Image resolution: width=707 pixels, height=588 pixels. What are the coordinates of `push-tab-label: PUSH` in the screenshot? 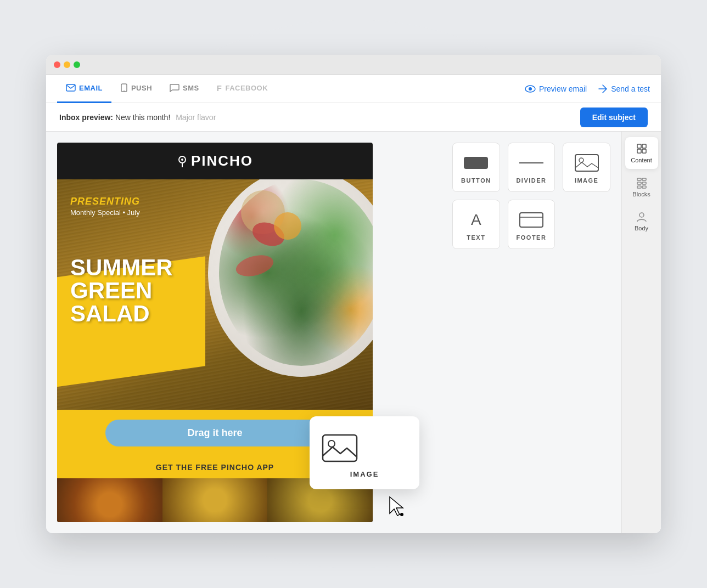 It's located at (142, 88).